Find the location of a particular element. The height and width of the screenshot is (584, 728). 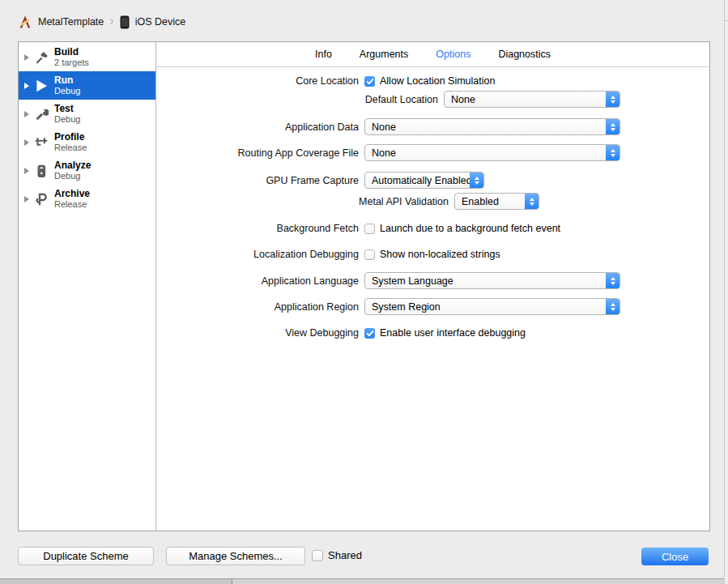

shared-checkbox is located at coordinates (317, 556).